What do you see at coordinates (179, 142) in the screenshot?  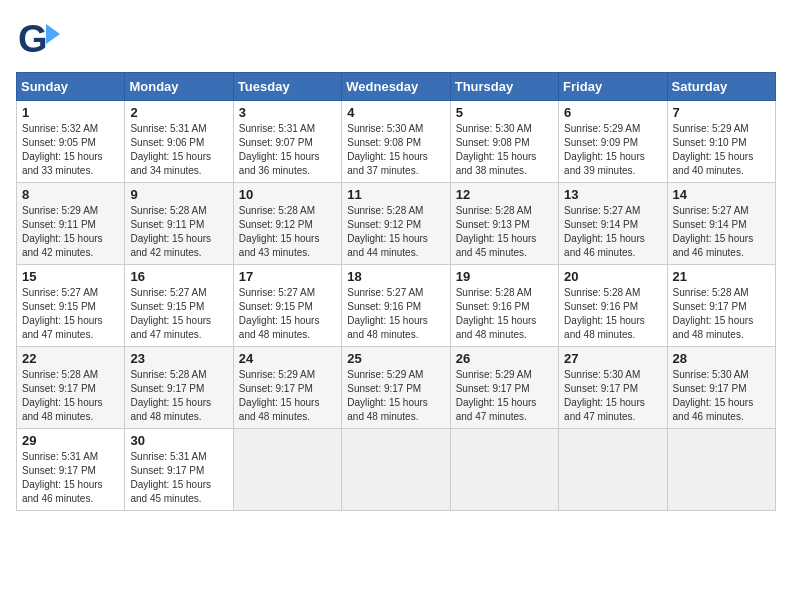 I see `calendar-day-cell: 2 Sunrise: 5:31 AMSunset: 9:06 PMDayligh…` at bounding box center [179, 142].